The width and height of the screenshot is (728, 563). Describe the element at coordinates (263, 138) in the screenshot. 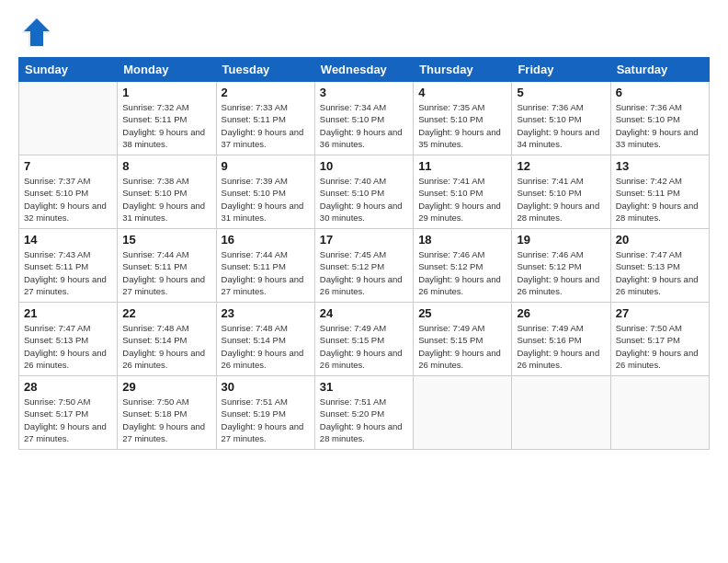

I see `daylight-label: Daylight: 9 hours and 37 minutes.` at that location.